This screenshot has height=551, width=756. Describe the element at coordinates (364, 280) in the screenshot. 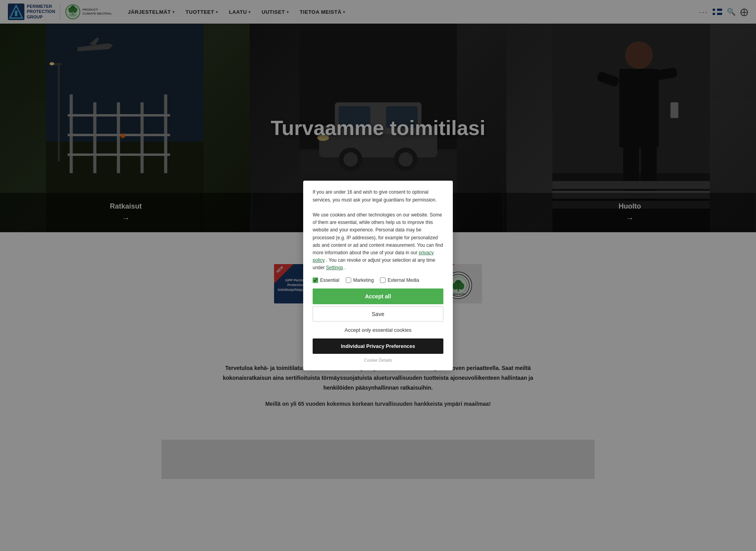

I see `marketing-label: Marketing` at that location.